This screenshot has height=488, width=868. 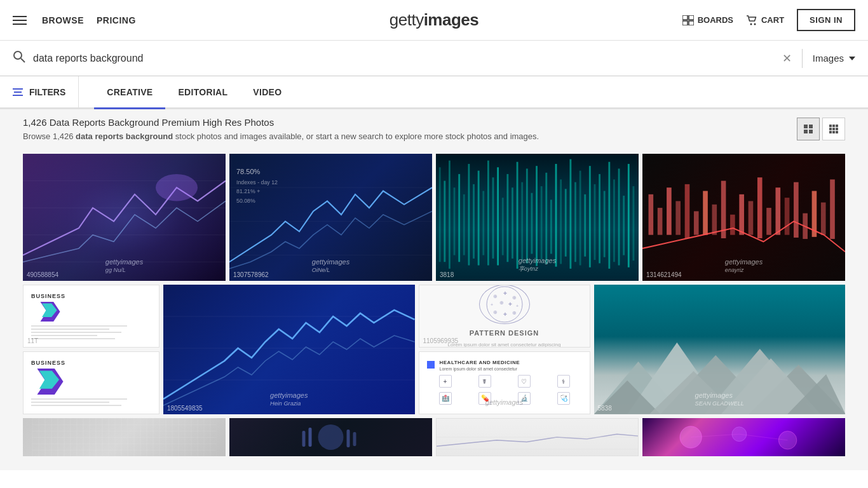 What do you see at coordinates (46, 92) in the screenshot?
I see `filters-button: FILTERS` at bounding box center [46, 92].